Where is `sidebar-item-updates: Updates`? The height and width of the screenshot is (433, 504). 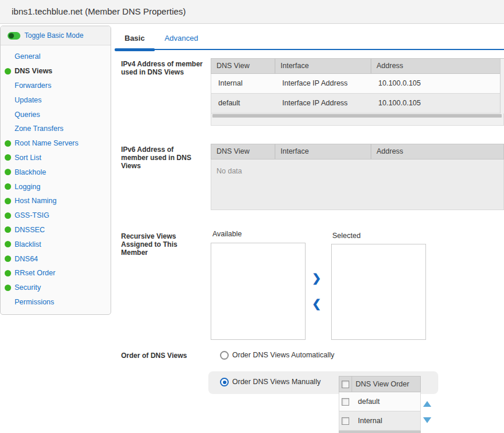 sidebar-item-updates: Updates is located at coordinates (56, 100).